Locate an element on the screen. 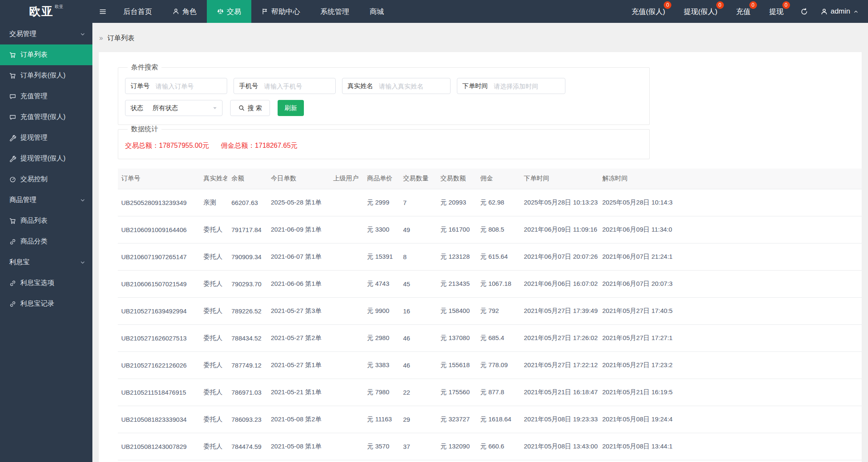 The height and width of the screenshot is (462, 868). sidebar-item-9: 商品列表 is located at coordinates (46, 221).